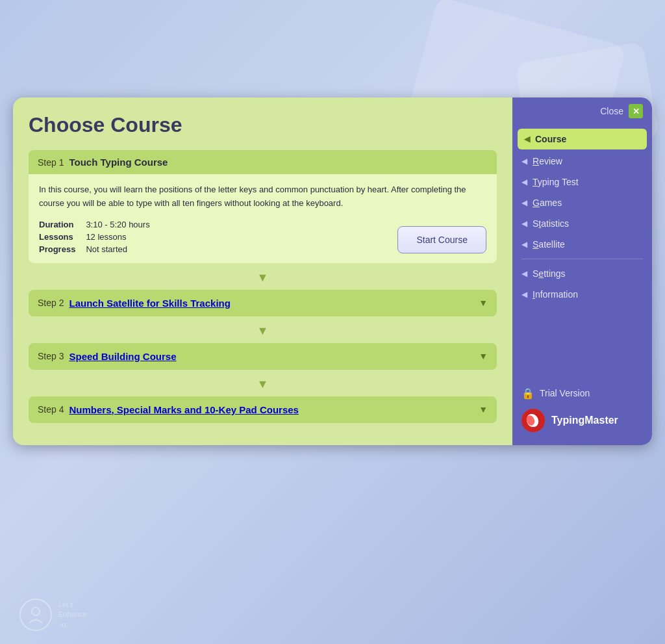  Describe the element at coordinates (525, 203) in the screenshot. I see `games-arrow-icon: ◀` at that location.